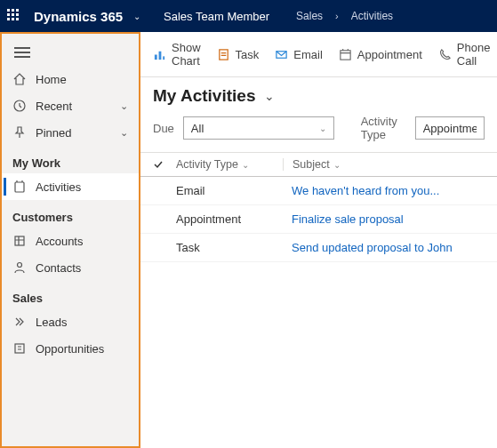  I want to click on opportunities-icon, so click(20, 348).